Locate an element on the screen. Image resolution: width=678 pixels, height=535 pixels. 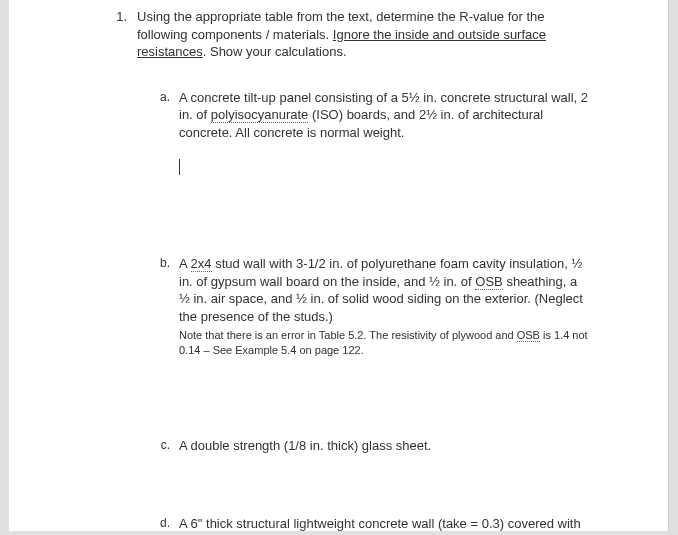
sub-label-d: d. is located at coordinates (168, 525).